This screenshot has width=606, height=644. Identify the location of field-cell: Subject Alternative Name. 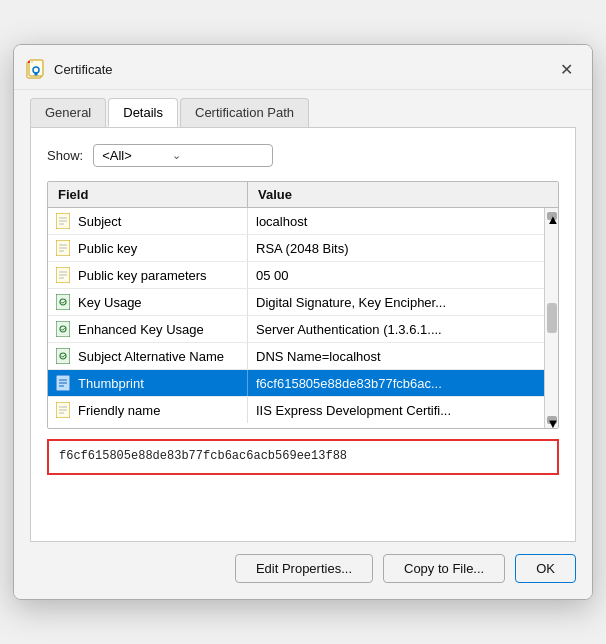
(148, 356).